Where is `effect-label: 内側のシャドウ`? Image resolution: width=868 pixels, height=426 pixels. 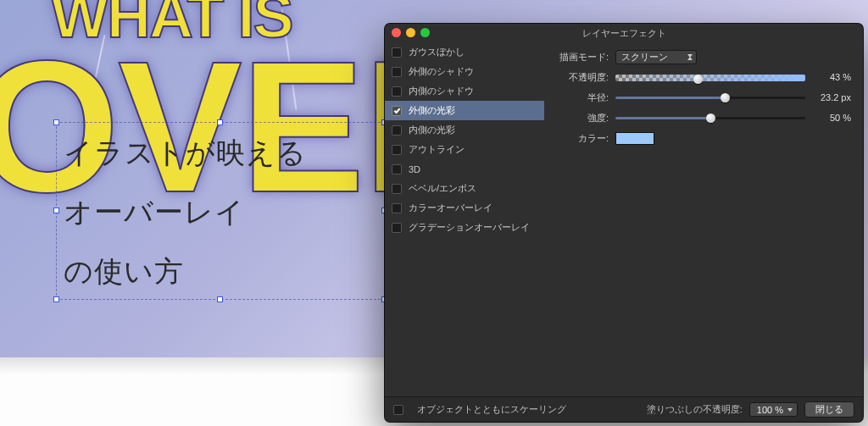 effect-label: 内側のシャドウ is located at coordinates (441, 91).